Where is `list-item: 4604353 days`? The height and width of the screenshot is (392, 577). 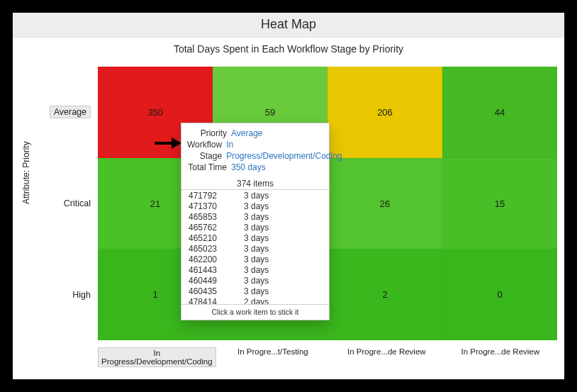
list-item: 4604353 days is located at coordinates (255, 292).